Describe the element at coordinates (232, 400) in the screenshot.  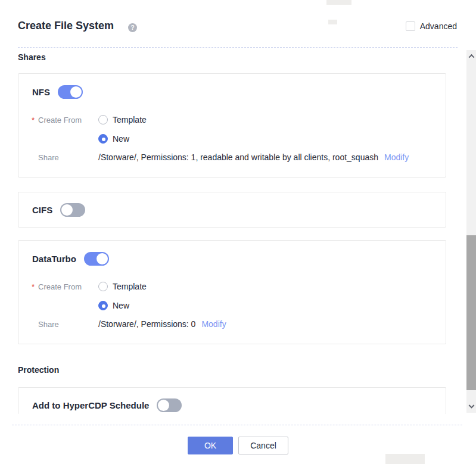
I see `hypercdp-card: Add to HyperCDP Schedule` at that location.